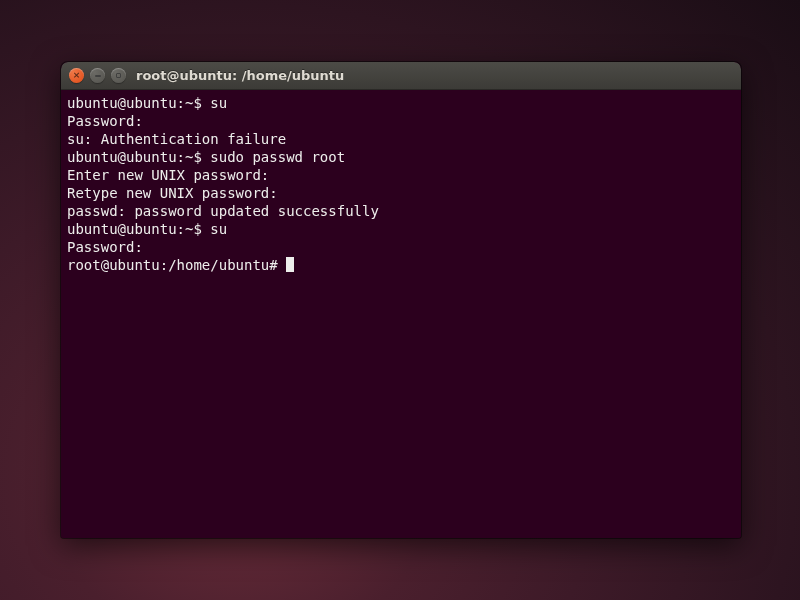 Image resolution: width=800 pixels, height=600 pixels. I want to click on cursor-icon, so click(290, 264).